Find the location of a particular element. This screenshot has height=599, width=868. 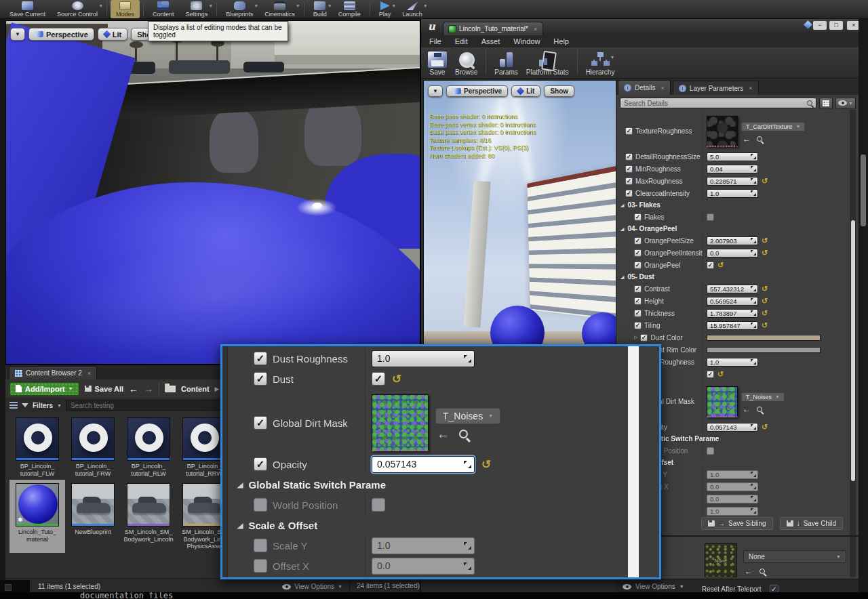

toolbar-button-play: Play▼ is located at coordinates (385, 9).